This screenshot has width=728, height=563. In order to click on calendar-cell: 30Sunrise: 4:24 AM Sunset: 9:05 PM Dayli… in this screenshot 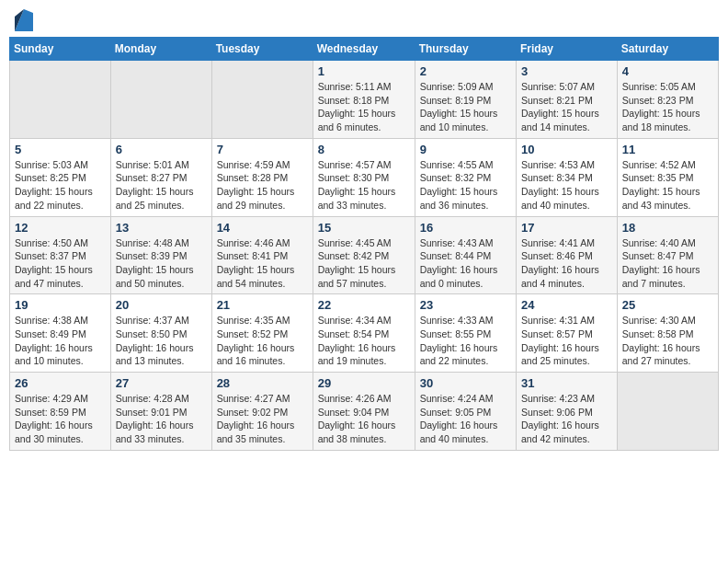, I will do `click(465, 412)`.